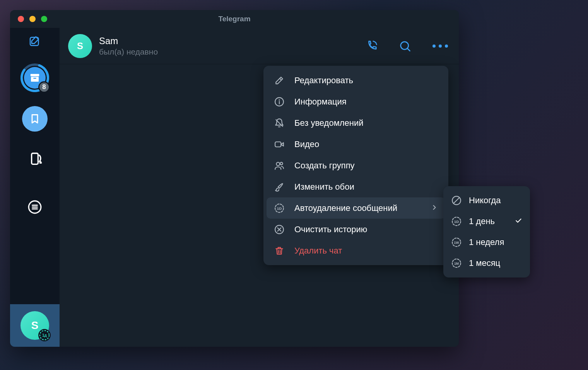 This screenshot has height=370, width=588. Describe the element at coordinates (372, 46) in the screenshot. I see `call-button` at that location.